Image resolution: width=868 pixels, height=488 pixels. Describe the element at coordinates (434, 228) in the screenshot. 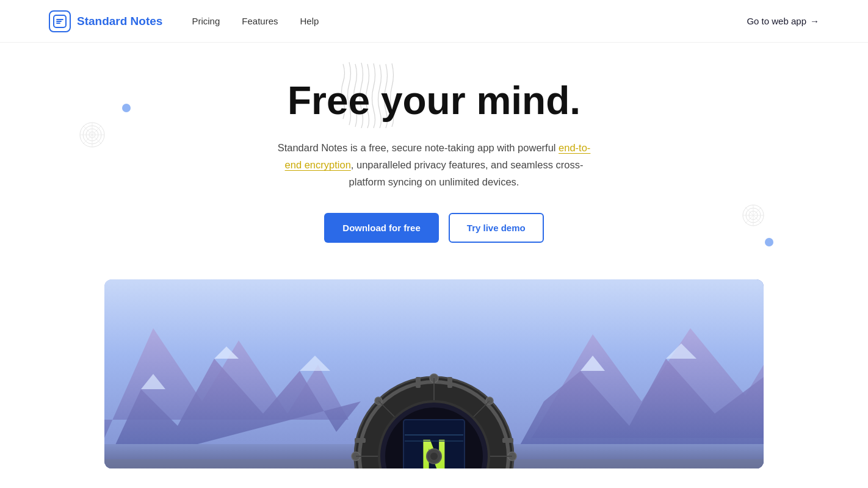

I see `hero-buttons: Download for free Try live demo` at that location.